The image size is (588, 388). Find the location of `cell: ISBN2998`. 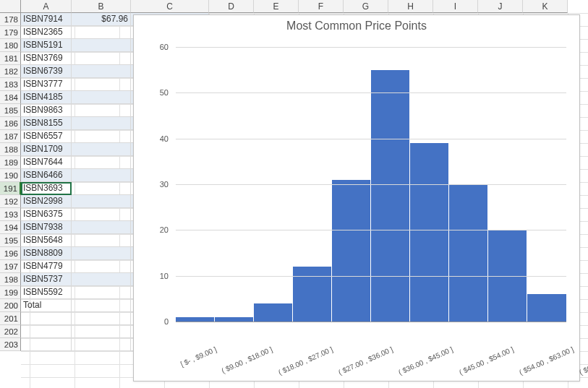

cell: ISBN2998 is located at coordinates (46, 202).